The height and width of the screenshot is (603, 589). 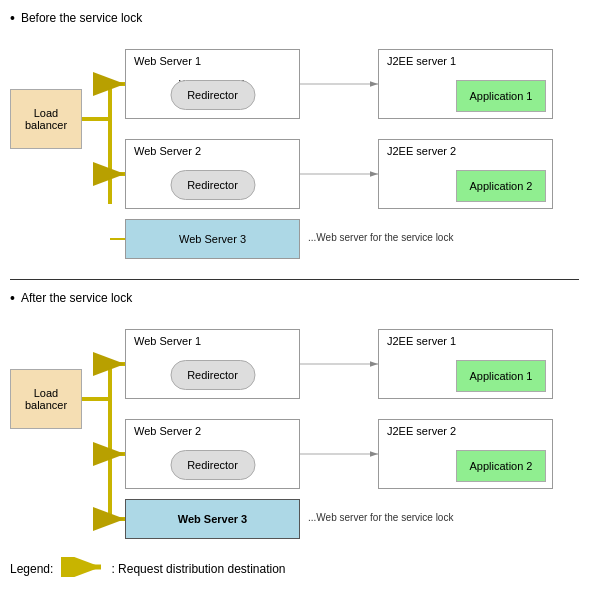 What do you see at coordinates (212, 174) in the screenshot?
I see `ws2-panel-before: Redirector Web Server 2` at bounding box center [212, 174].